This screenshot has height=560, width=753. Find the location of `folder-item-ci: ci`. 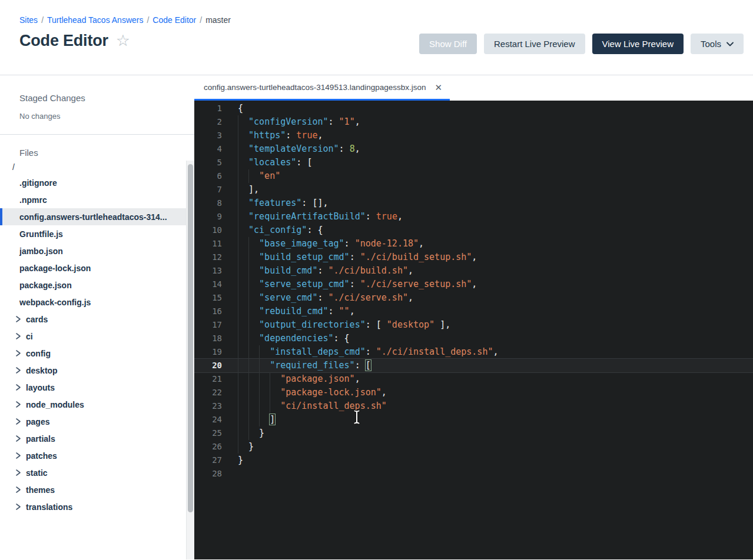

folder-item-ci: ci is located at coordinates (97, 336).